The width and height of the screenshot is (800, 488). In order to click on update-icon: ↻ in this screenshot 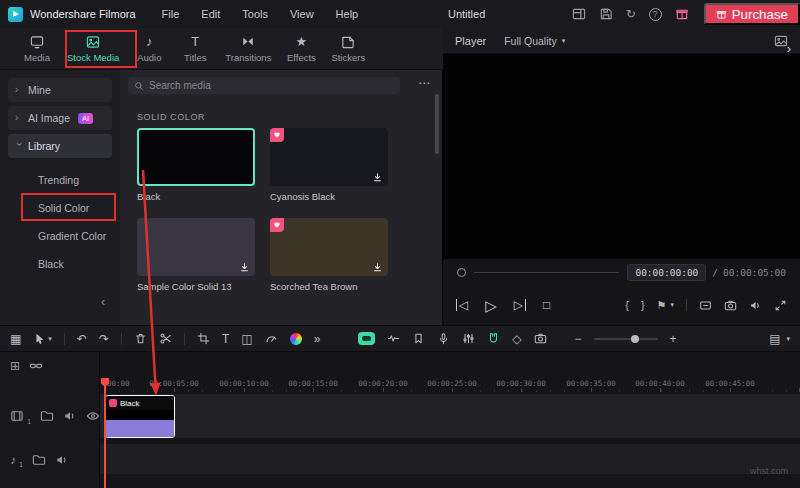, I will do `click(631, 14)`.